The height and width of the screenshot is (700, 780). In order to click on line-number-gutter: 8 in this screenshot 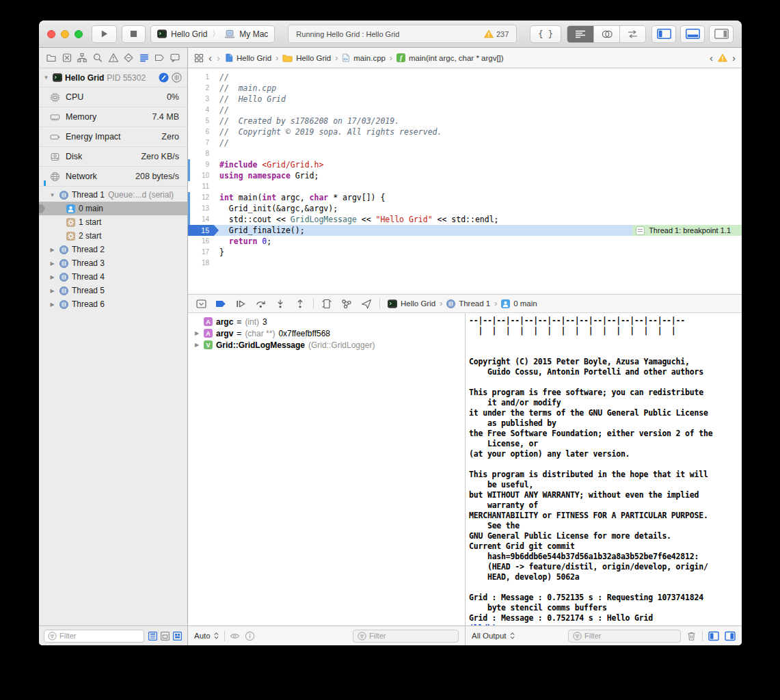, I will do `click(201, 154)`.